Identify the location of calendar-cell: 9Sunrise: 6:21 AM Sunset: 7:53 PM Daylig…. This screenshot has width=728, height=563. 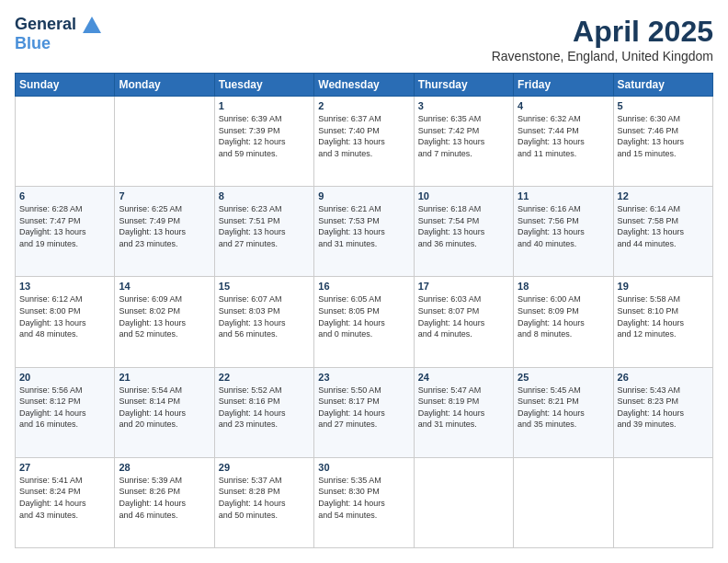
(364, 232).